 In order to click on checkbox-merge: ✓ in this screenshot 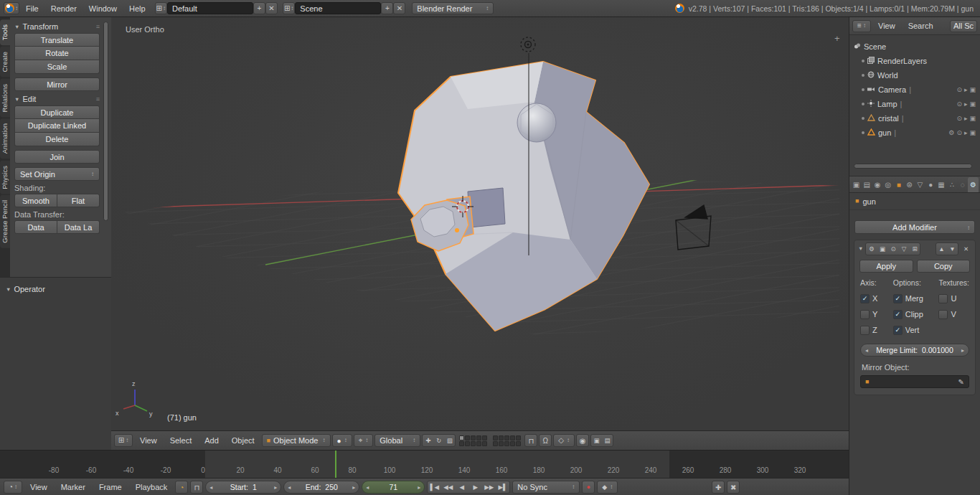, I will do `click(898, 298)`.